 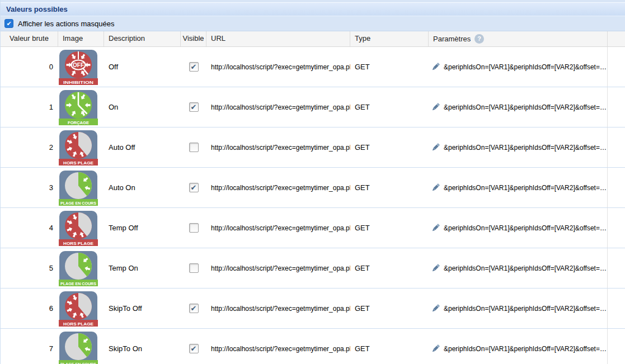 I want to click on svg-text: OFF, so click(x=78, y=65).